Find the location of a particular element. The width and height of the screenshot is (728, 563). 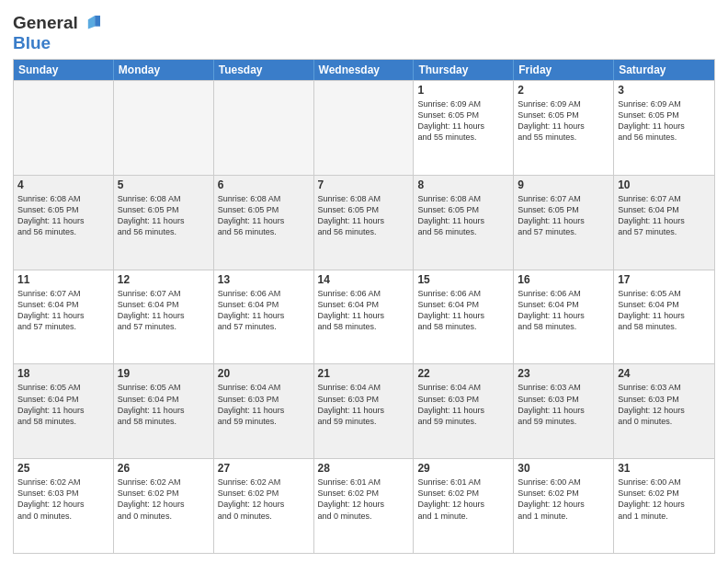

day-number: 2 is located at coordinates (563, 90).